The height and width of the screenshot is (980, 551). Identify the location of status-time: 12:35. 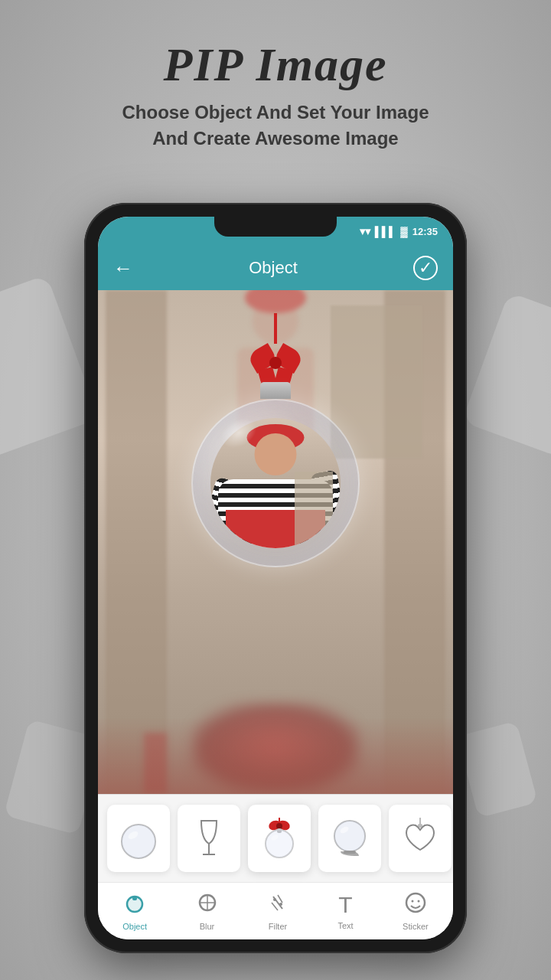
(425, 231).